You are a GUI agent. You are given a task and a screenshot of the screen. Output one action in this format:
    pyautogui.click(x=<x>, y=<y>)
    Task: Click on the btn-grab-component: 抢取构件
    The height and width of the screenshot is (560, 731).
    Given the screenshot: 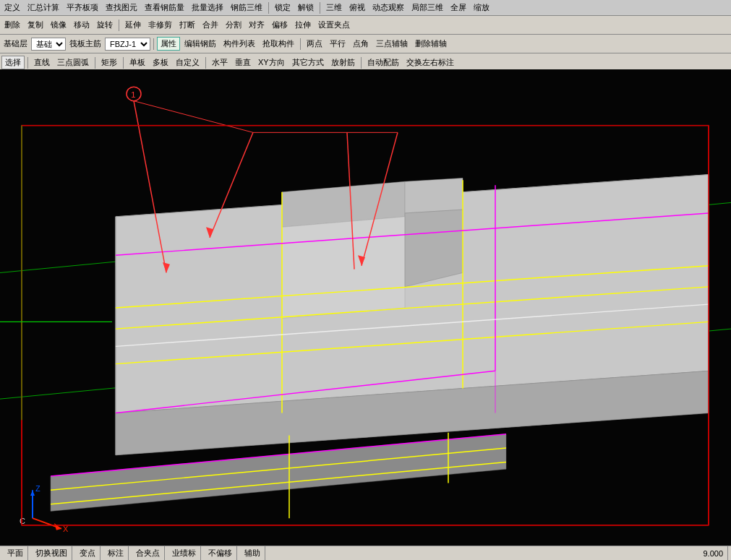 What is the action you would take?
    pyautogui.click(x=278, y=43)
    